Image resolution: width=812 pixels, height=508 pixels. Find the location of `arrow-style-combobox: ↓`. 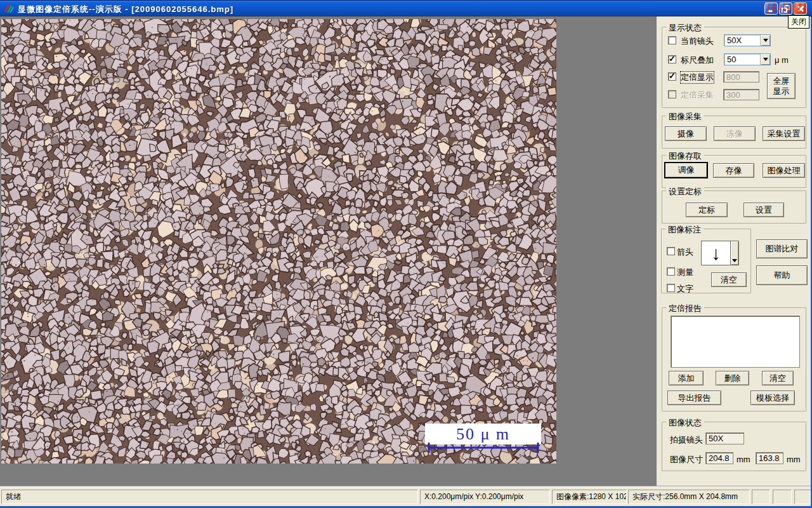

arrow-style-combobox: ↓ is located at coordinates (720, 253).